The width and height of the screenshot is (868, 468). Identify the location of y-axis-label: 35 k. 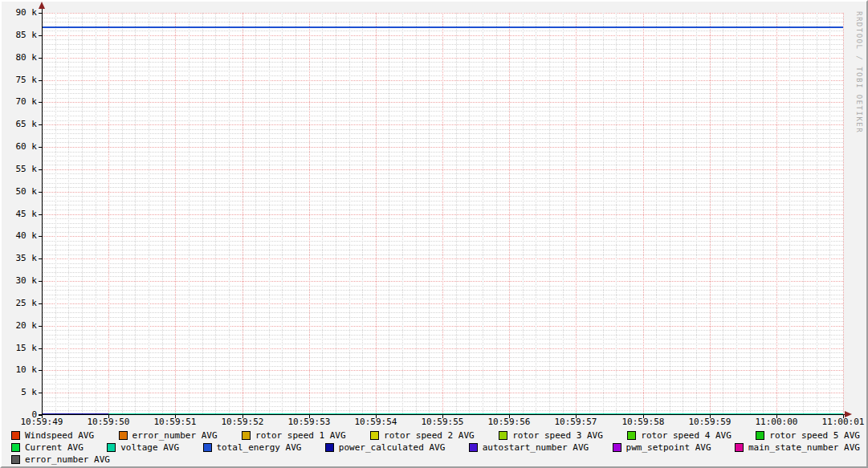
(19, 258).